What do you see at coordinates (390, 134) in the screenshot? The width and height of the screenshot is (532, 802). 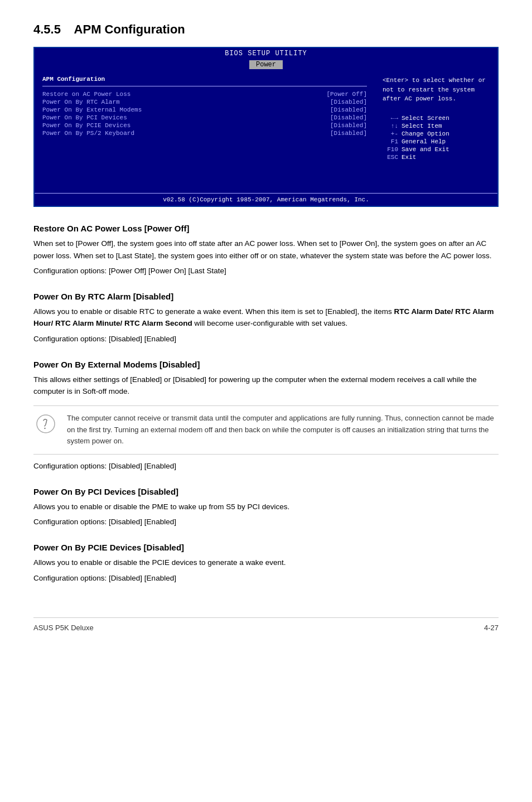 I see `bios-key-name: +-` at bounding box center [390, 134].